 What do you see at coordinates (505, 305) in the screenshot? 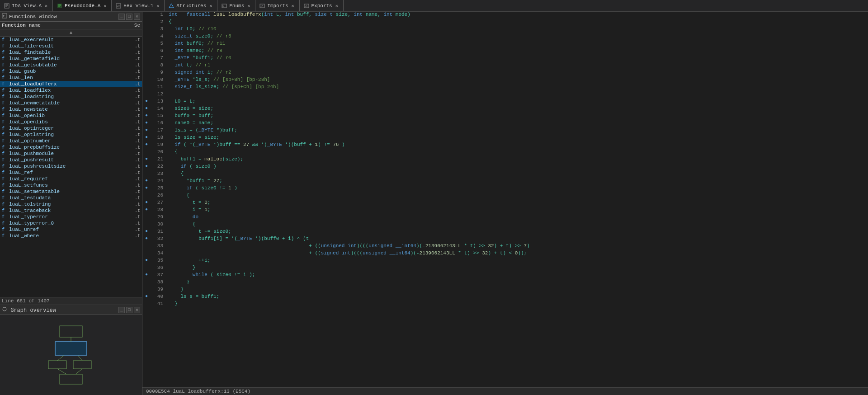
I see `code-line: 41 }` at bounding box center [505, 305].